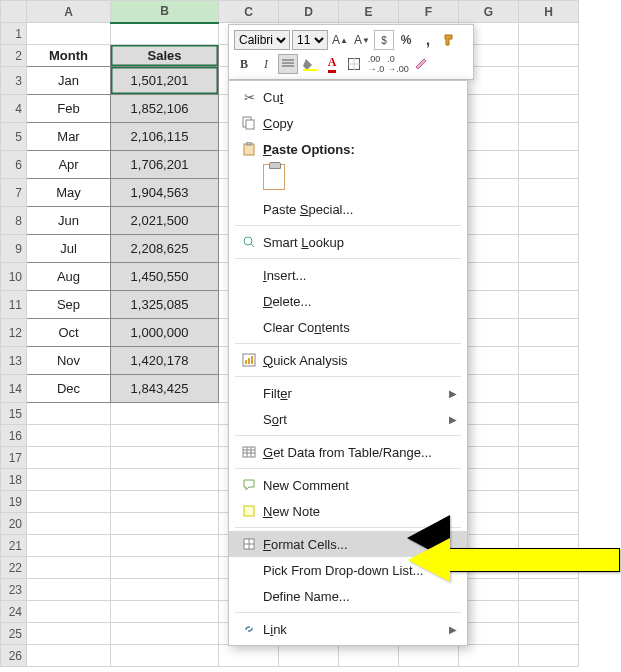 Image resolution: width=621 pixels, height=672 pixels. Describe the element at coordinates (348, 360) in the screenshot. I see `menu-quick-analysis: Quick Analysis` at that location.